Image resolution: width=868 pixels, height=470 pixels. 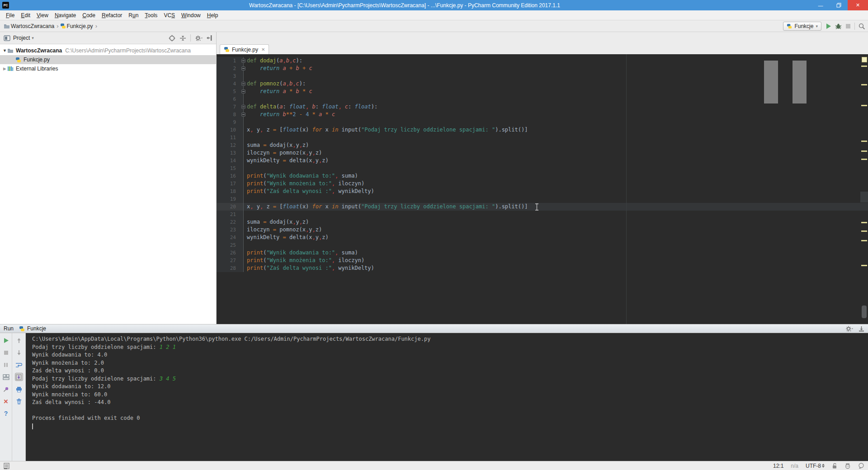 I want to click on code-line-14: 14wynikDelty = delta(x,y,z), so click(x=542, y=161).